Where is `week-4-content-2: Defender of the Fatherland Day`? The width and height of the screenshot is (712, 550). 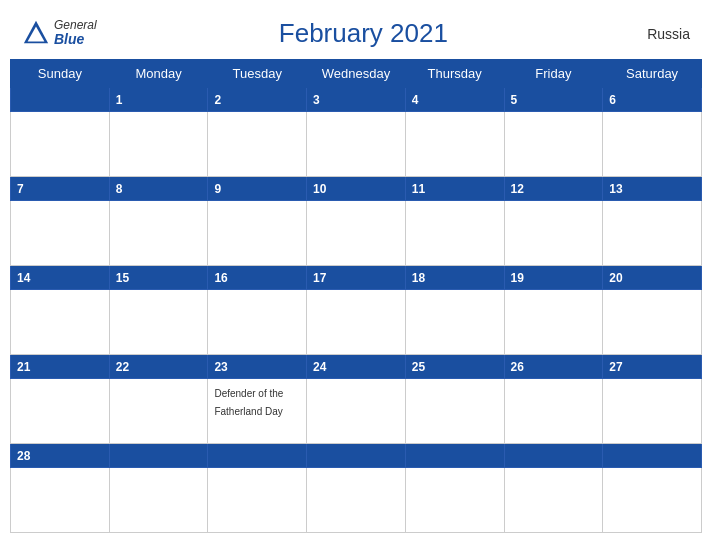
week-4-content-2: Defender of the Fatherland Day is located at coordinates (258, 412).